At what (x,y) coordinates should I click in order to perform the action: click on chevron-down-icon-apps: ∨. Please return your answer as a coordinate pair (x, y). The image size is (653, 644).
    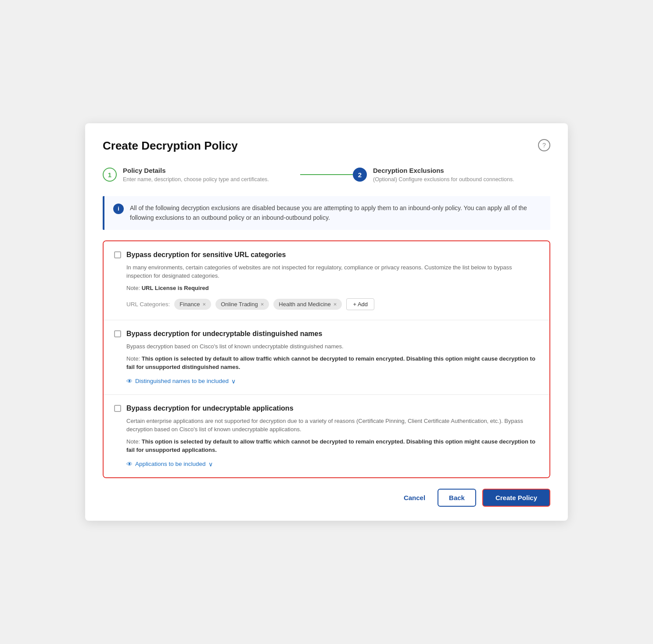
    Looking at the image, I should click on (211, 464).